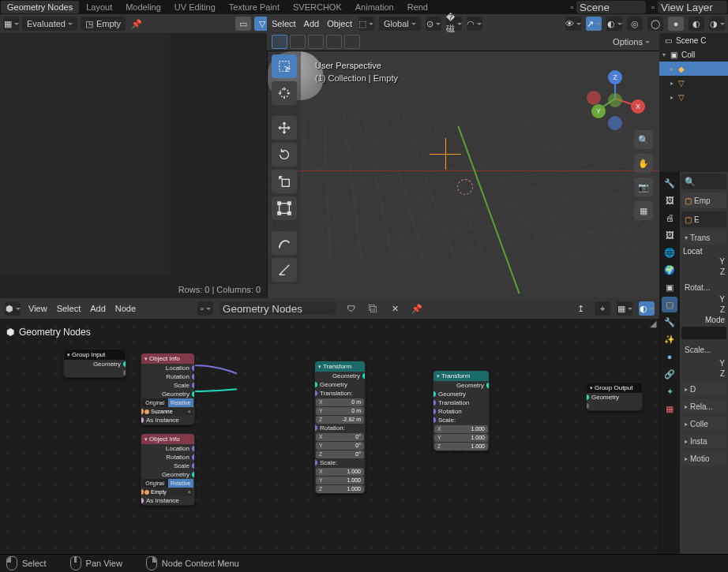 The width and height of the screenshot is (728, 572). Describe the element at coordinates (670, 357) in the screenshot. I see `prop-tab-physics-icon: ●` at that location.